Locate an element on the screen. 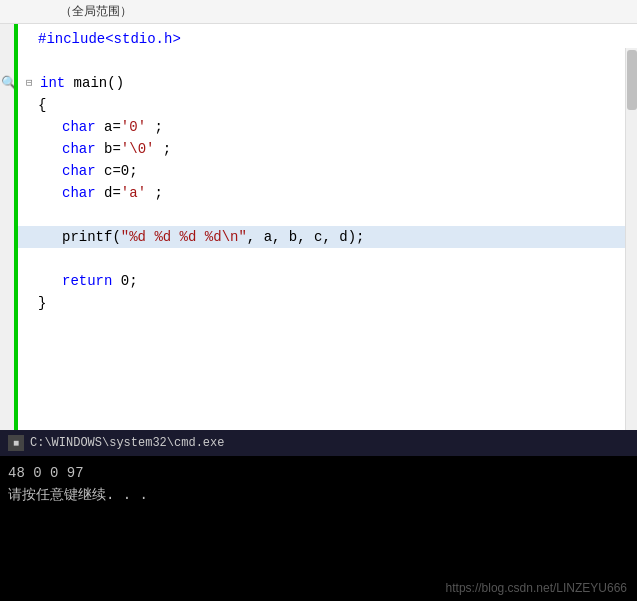  code-line-10: printf("%d %d %d %d\n", a, b, c, d); is located at coordinates (332, 237).